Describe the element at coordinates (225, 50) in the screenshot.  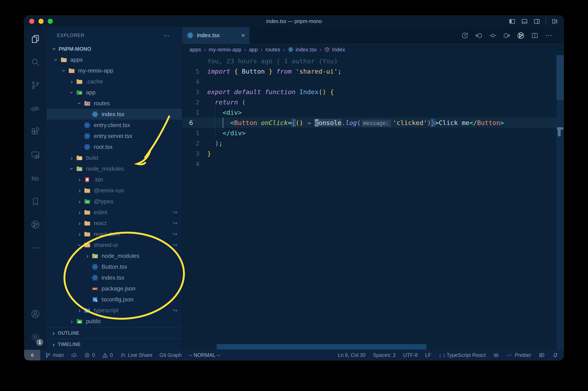
I see `breadcrumb-item-my-remix-app: my-remix-app` at that location.